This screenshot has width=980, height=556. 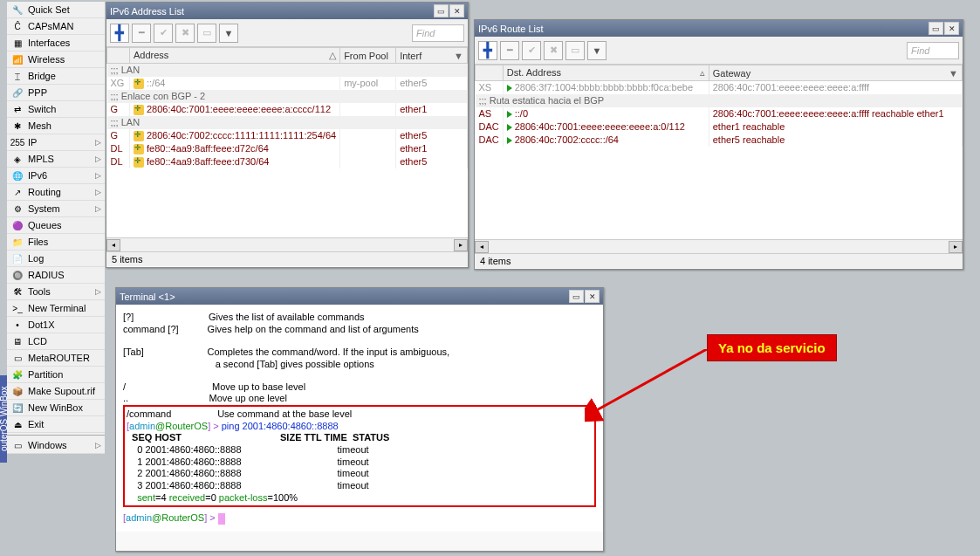 What do you see at coordinates (56, 77) in the screenshot?
I see `sidebar-item-bridge: ⌶Bridge` at bounding box center [56, 77].